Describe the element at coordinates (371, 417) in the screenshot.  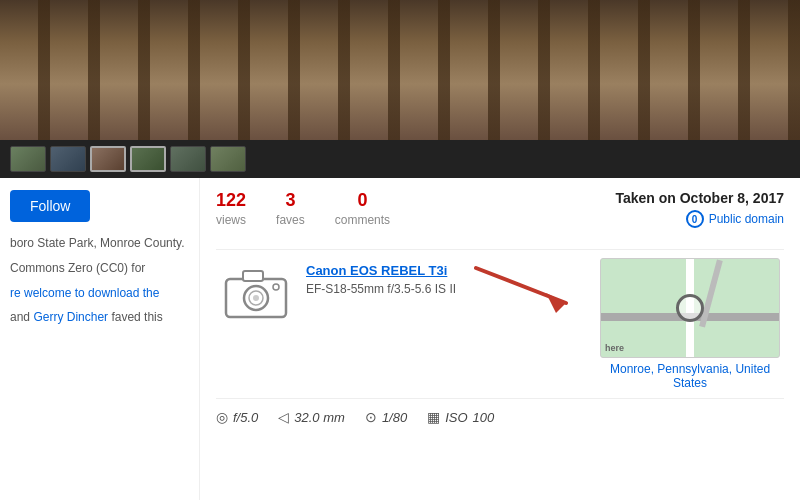
I see `shutter-icon: ⊙` at that location.